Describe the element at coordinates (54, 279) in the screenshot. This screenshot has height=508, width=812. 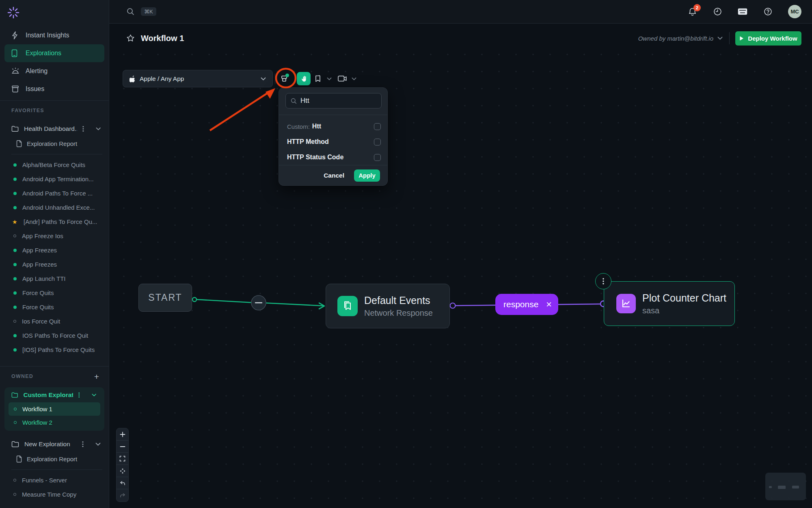
I see `list-item: App Launch TTI` at that location.